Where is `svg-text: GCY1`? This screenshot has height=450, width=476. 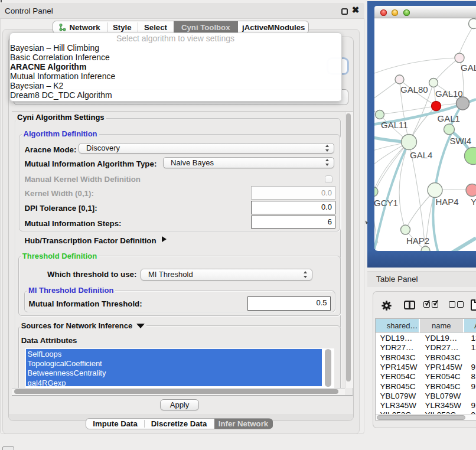 svg-text: GCY1 is located at coordinates (386, 203).